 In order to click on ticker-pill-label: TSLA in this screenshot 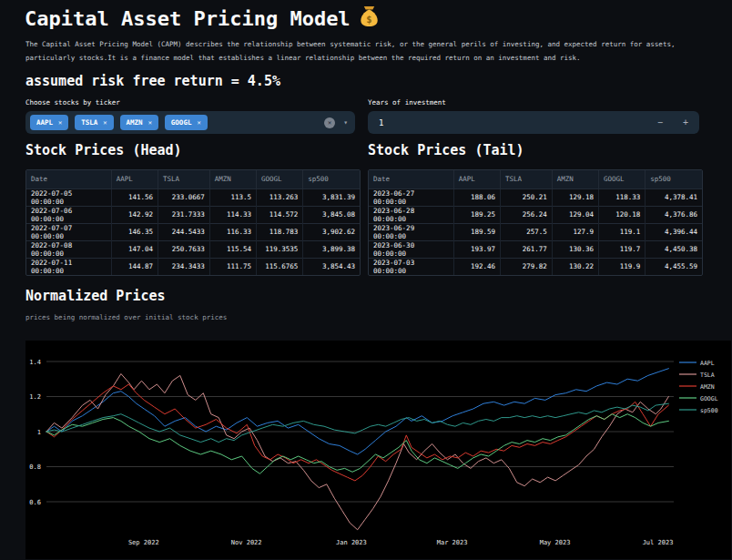, I will do `click(89, 122)`.